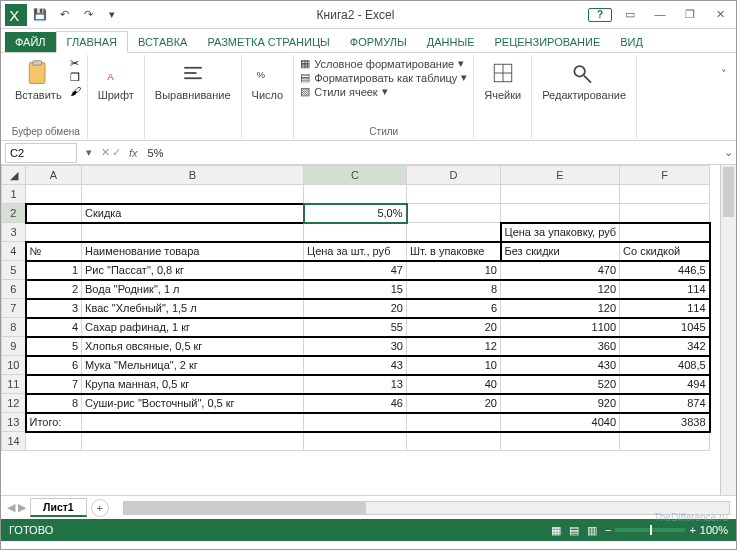  I want to click on maximize-icon: ❐, so click(690, 15).